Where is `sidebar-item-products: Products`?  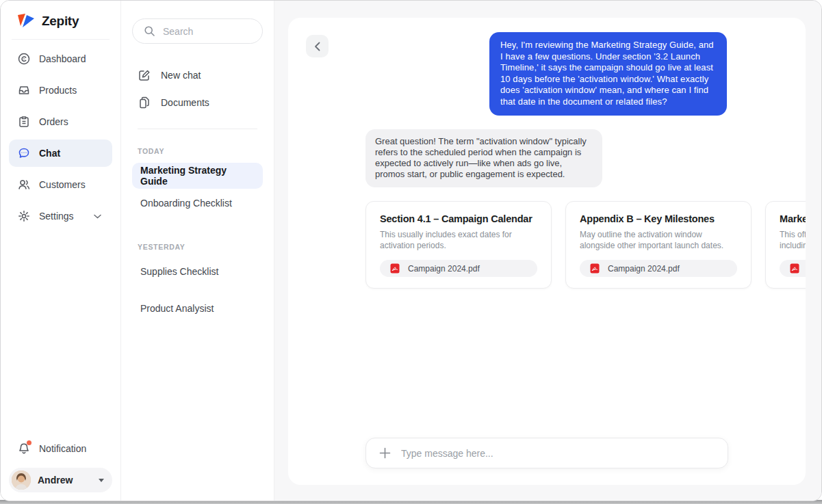 sidebar-item-products: Products is located at coordinates (60, 90).